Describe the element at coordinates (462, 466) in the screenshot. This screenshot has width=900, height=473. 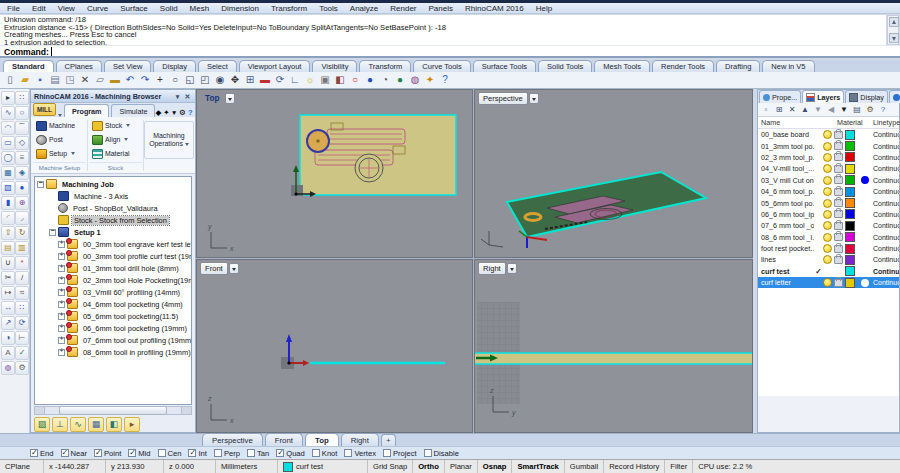
I see `status-toggle: Planar` at that location.